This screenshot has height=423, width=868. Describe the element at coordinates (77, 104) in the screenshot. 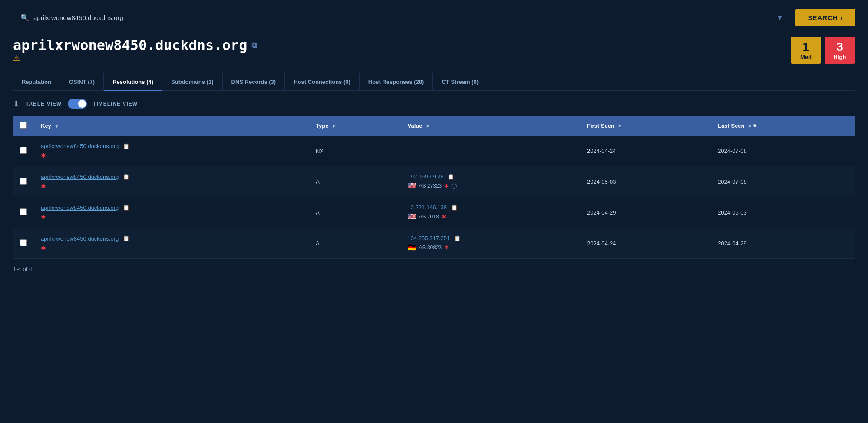

I see `view-toggle` at that location.